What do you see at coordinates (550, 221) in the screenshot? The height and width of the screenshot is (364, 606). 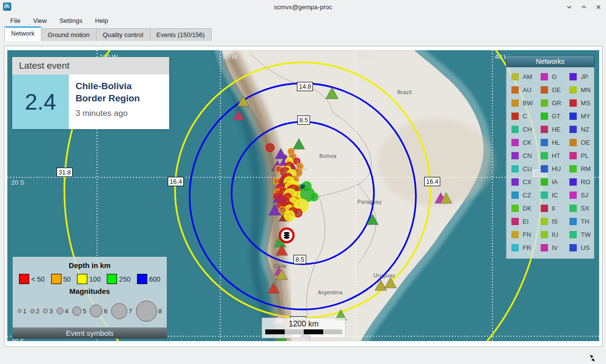 I see `network-item: IS` at bounding box center [550, 221].